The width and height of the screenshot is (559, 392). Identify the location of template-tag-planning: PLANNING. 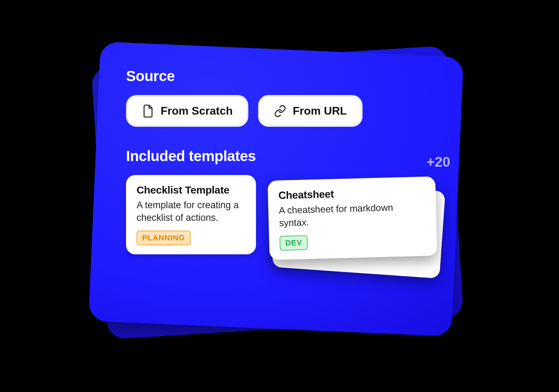
(164, 238).